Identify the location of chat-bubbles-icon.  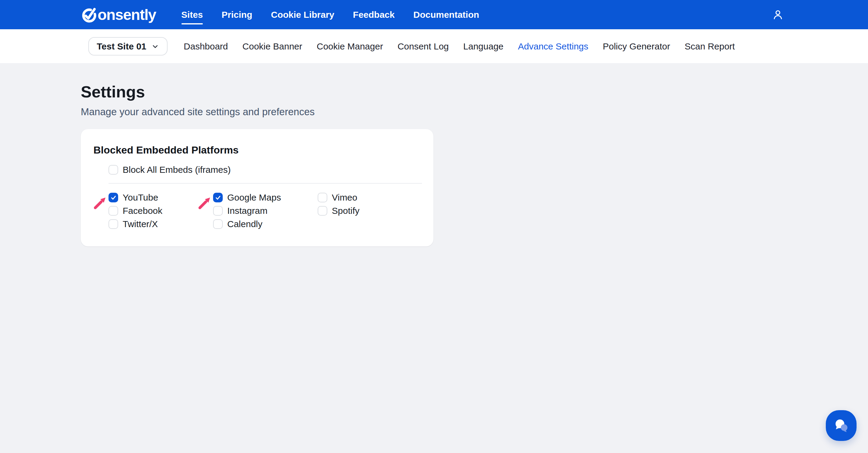
(841, 426).